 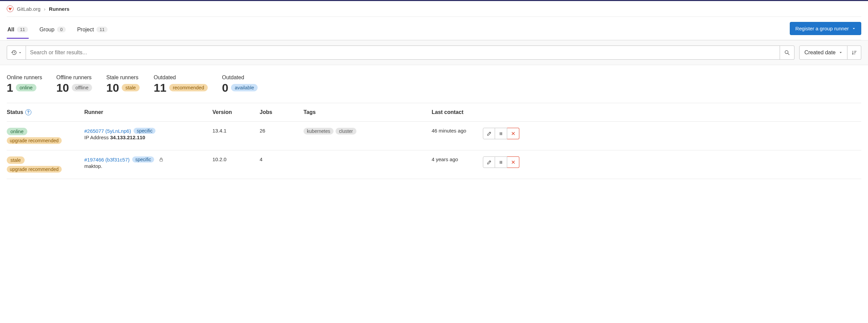 What do you see at coordinates (61, 30) in the screenshot?
I see `tab-count: 0` at bounding box center [61, 30].